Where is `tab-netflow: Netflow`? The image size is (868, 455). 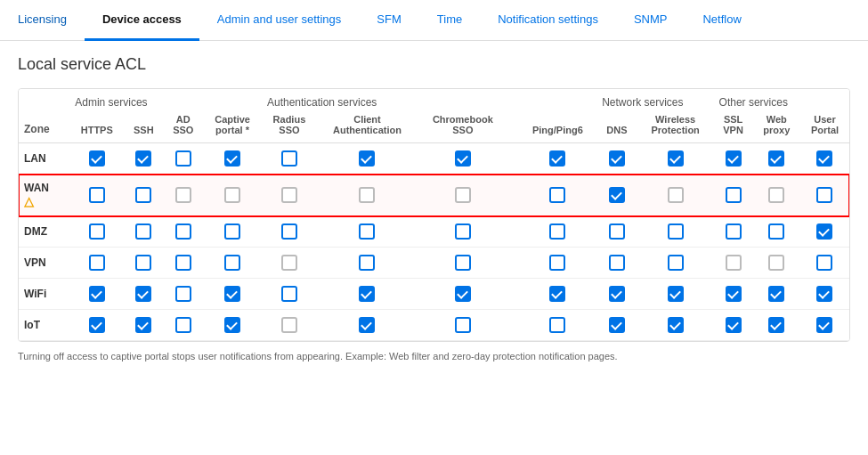
tab-netflow: Netflow is located at coordinates (721, 20).